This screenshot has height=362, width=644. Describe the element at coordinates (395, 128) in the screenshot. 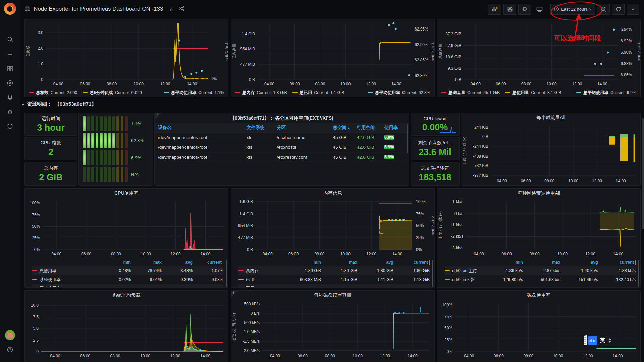

I see `column-header: 使用率` at that location.